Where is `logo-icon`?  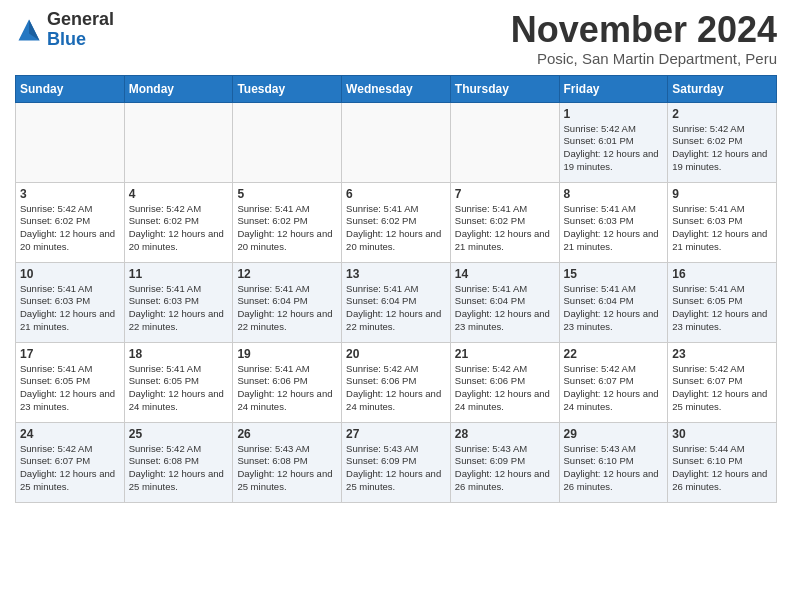 logo-icon is located at coordinates (29, 30).